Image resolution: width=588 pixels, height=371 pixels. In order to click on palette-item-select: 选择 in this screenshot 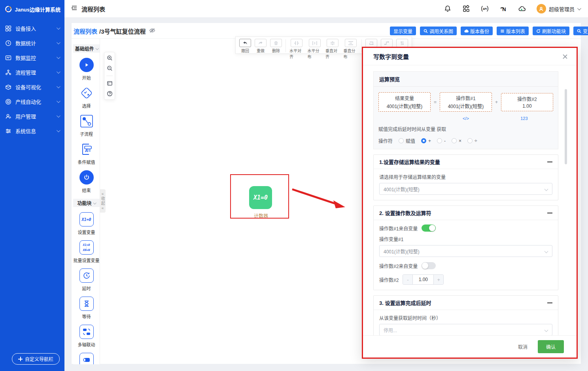, I will do `click(86, 97)`.